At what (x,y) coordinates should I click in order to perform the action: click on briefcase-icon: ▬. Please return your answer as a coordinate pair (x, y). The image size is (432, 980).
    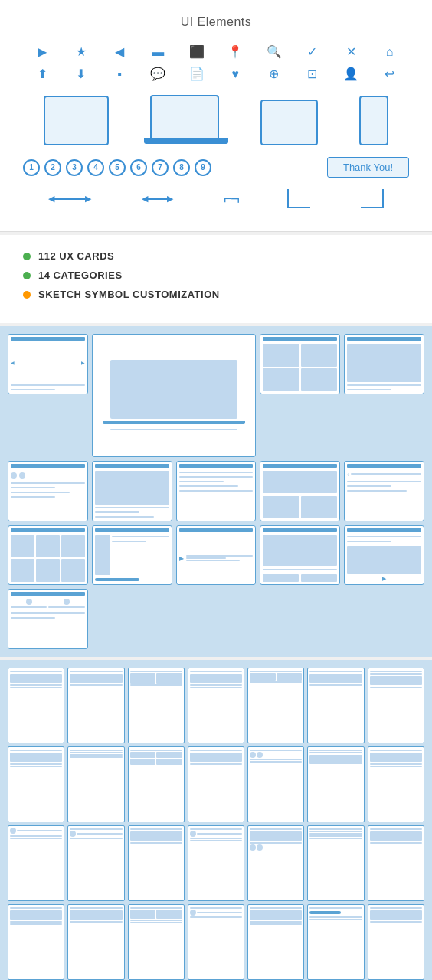
    Looking at the image, I should click on (158, 52).